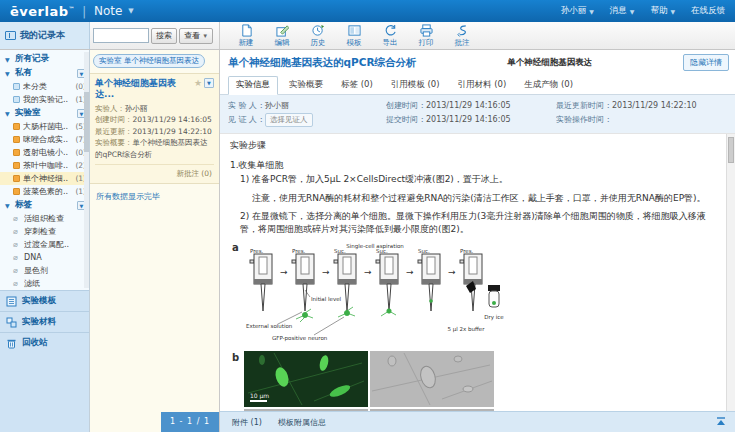 Image resolution: width=735 pixels, height=432 pixels. I want to click on sidebar-item-tem: 透射电镜小.. (0), so click(44, 152).